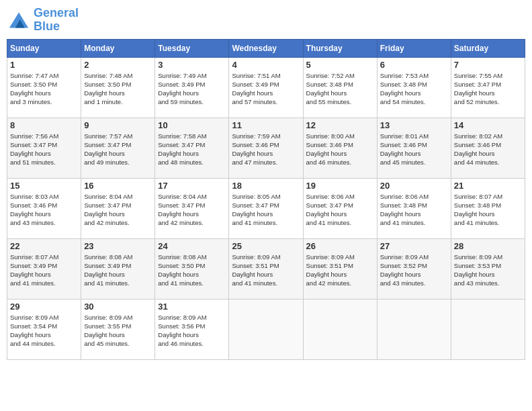 Image resolution: width=532 pixels, height=411 pixels. Describe the element at coordinates (44, 48) in the screenshot. I see `weekday-header: Sunday` at that location.